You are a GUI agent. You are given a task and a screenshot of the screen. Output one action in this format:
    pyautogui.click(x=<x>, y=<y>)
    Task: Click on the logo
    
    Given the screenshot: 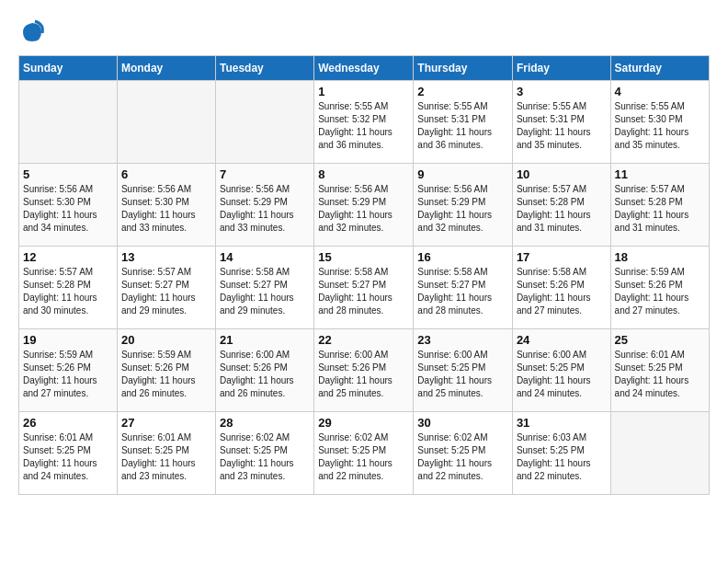 What is the action you would take?
    pyautogui.click(x=34, y=32)
    